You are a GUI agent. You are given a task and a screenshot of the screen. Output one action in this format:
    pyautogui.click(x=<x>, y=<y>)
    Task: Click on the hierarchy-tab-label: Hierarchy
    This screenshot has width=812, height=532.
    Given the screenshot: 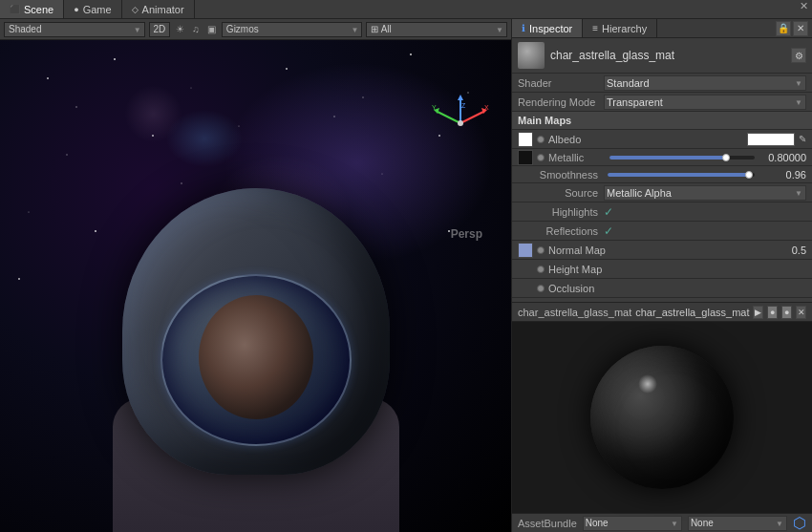 What is the action you would take?
    pyautogui.click(x=625, y=29)
    